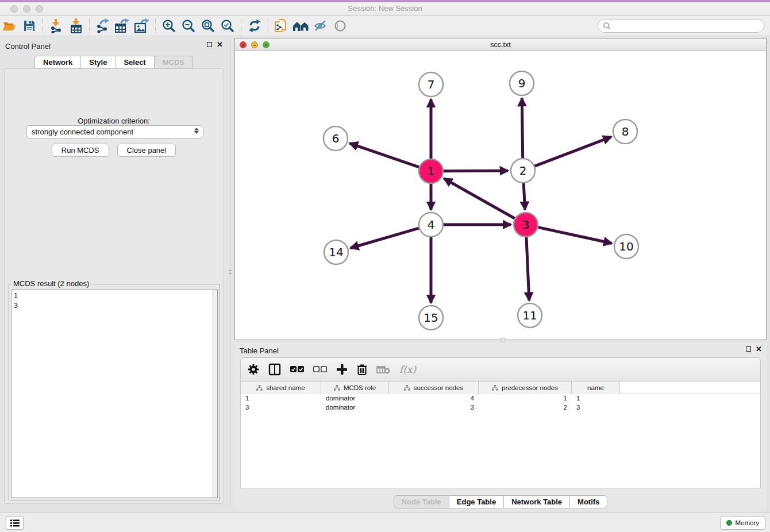 The image size is (770, 532). I want to click on first-neighbors-button, so click(301, 26).